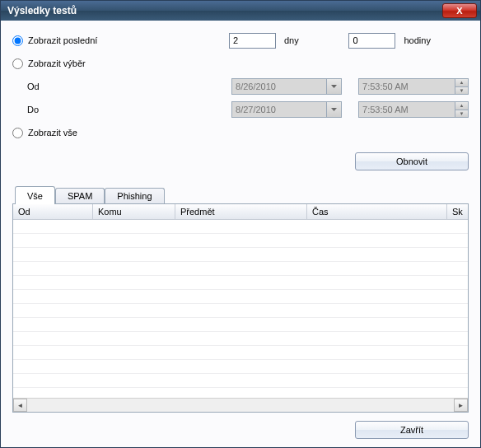  Describe the element at coordinates (57, 63) in the screenshot. I see `radio-show-range-label: Zobrazit výběr` at that location.